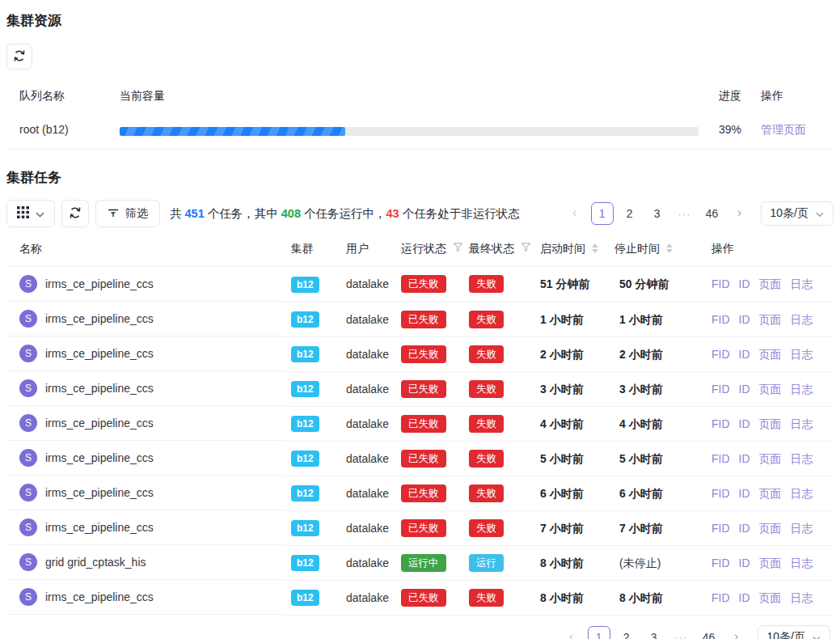 The height and width of the screenshot is (639, 840). Describe the element at coordinates (699, 214) in the screenshot. I see `pagination-top: ‹123···46›10条/页` at that location.